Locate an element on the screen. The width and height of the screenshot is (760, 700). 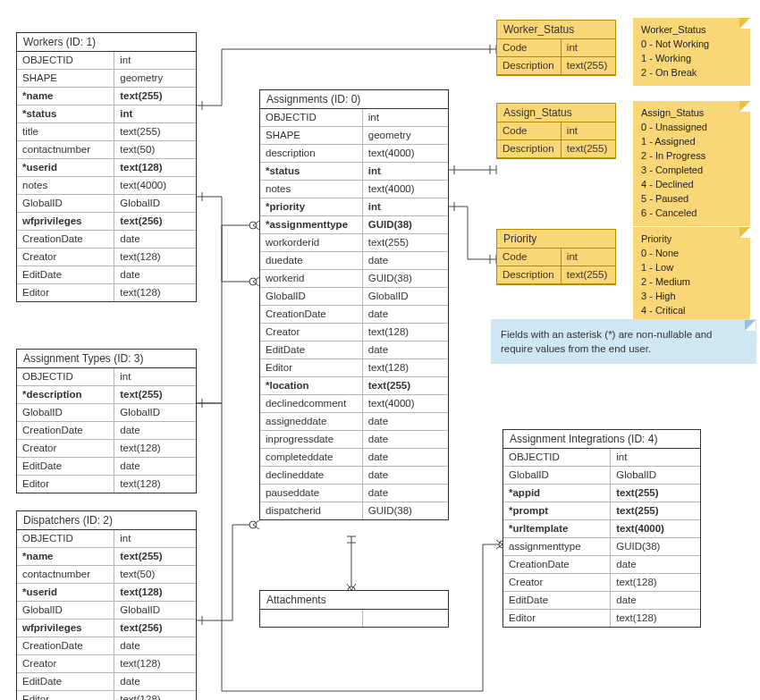
field-row: wfprivilegestext(256) is located at coordinates (106, 222).